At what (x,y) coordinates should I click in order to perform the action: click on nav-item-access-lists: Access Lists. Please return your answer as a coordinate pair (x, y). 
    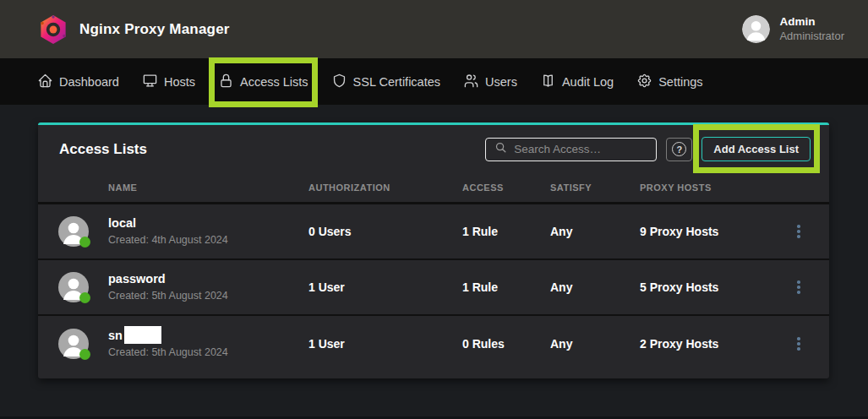
    Looking at the image, I should click on (264, 82).